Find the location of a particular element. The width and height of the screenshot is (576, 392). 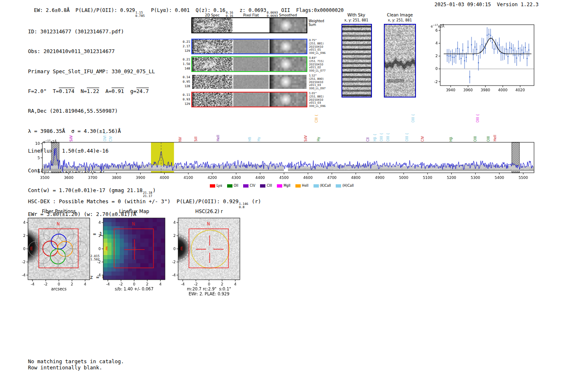

info-cont-w: Cont(w) = 1.70(±0.01)e-17 (gmag 21.1821.… is located at coordinates (92, 193).